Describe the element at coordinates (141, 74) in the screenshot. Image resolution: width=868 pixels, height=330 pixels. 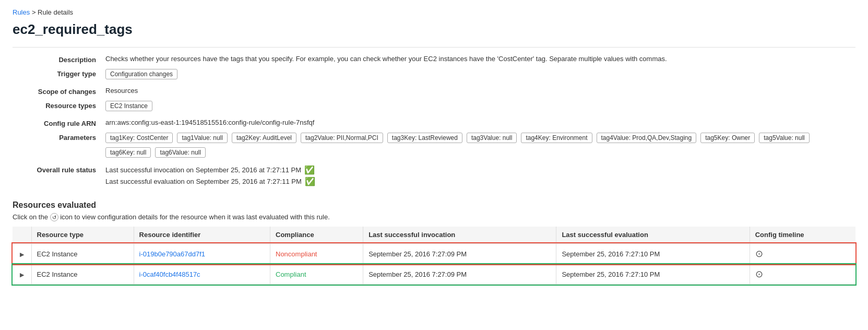
I see `trigger-type-badge: Configuration changes` at that location.